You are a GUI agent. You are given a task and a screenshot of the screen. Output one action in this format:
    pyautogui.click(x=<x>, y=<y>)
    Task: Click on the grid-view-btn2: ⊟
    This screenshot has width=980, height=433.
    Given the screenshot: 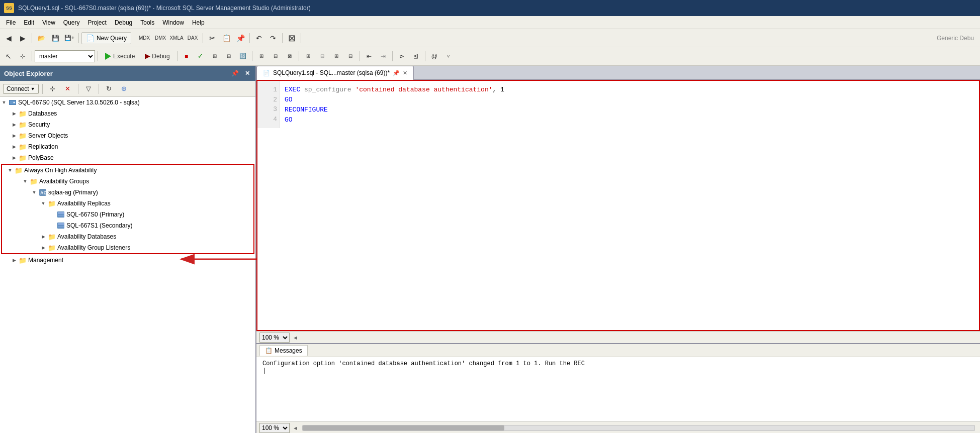 What is the action you would take?
    pyautogui.click(x=322, y=56)
    